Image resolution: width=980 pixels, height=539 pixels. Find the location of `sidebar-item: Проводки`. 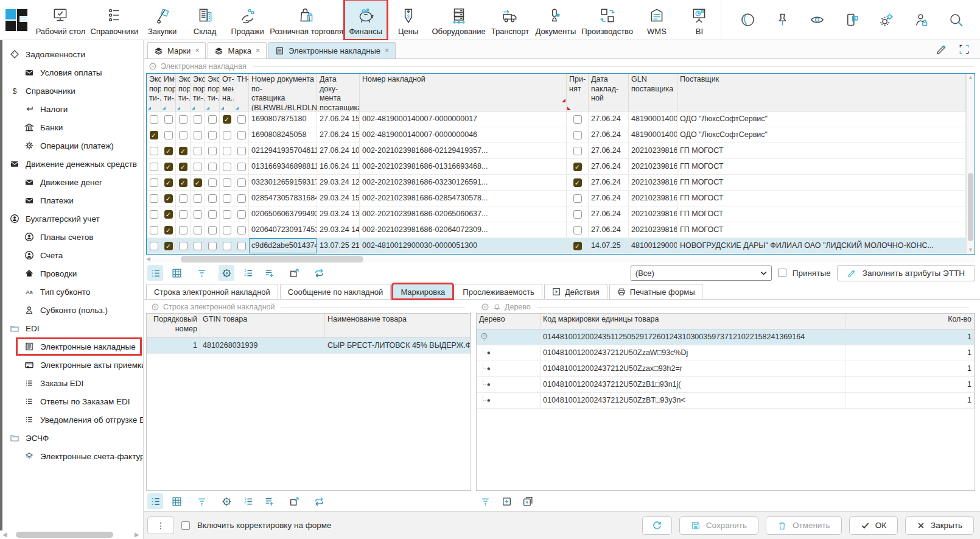

sidebar-item: Проводки is located at coordinates (73, 273).